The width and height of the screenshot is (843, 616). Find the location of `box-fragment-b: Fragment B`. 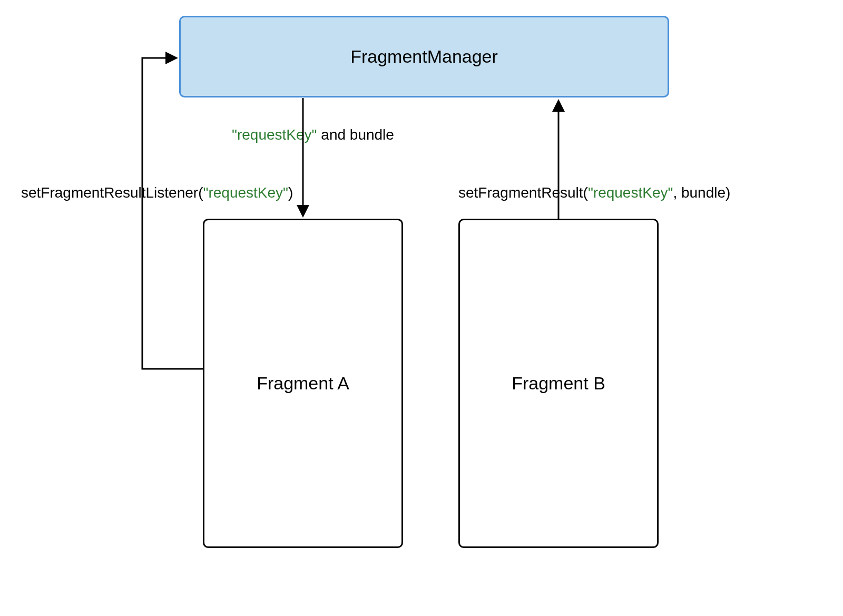

box-fragment-b: Fragment B is located at coordinates (558, 384).